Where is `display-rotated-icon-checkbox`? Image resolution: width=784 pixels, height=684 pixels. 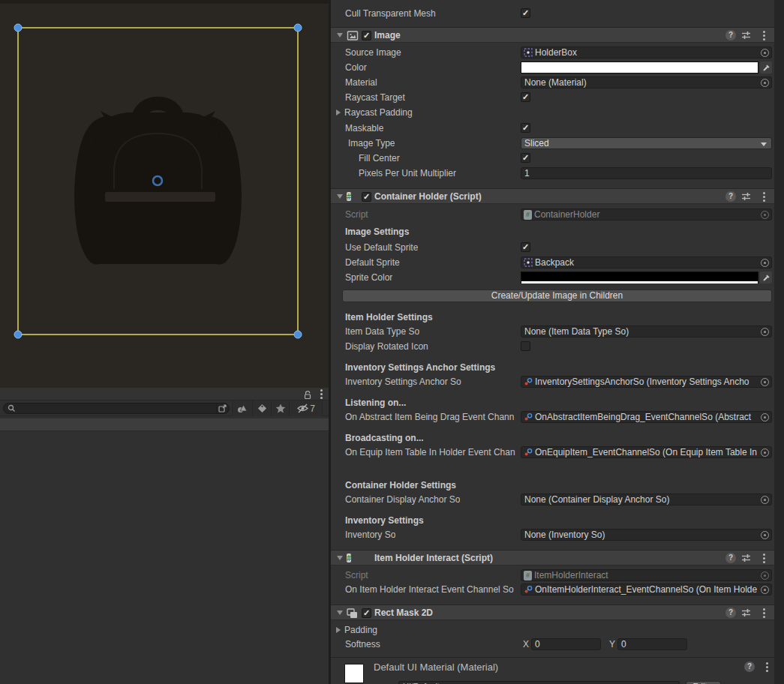 display-rotated-icon-checkbox is located at coordinates (525, 346).